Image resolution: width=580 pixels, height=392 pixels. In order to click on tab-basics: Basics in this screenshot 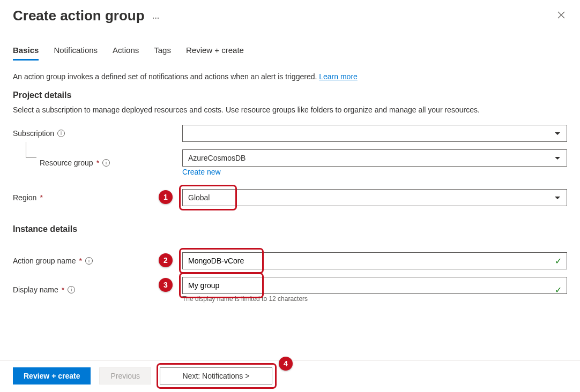, I will do `click(26, 53)`.